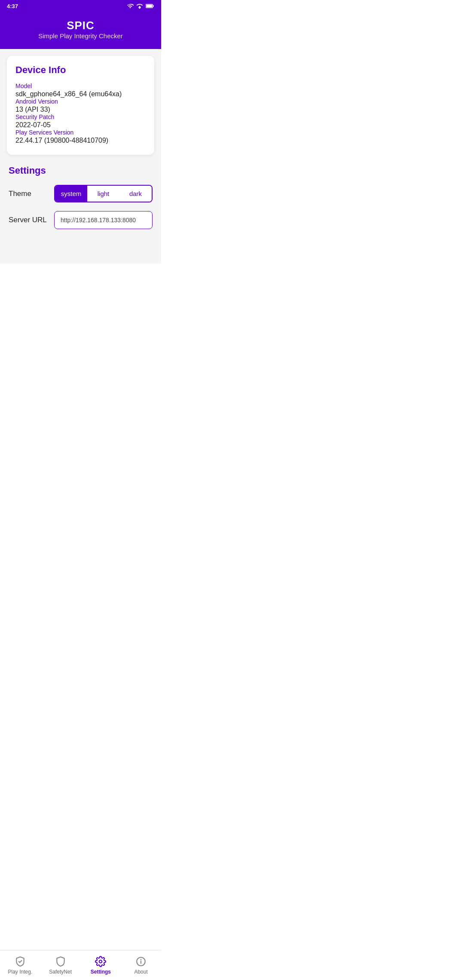 Image resolution: width=464 pixels, height=980 pixels. What do you see at coordinates (71, 193) in the screenshot?
I see `theme-system-button: system` at bounding box center [71, 193].